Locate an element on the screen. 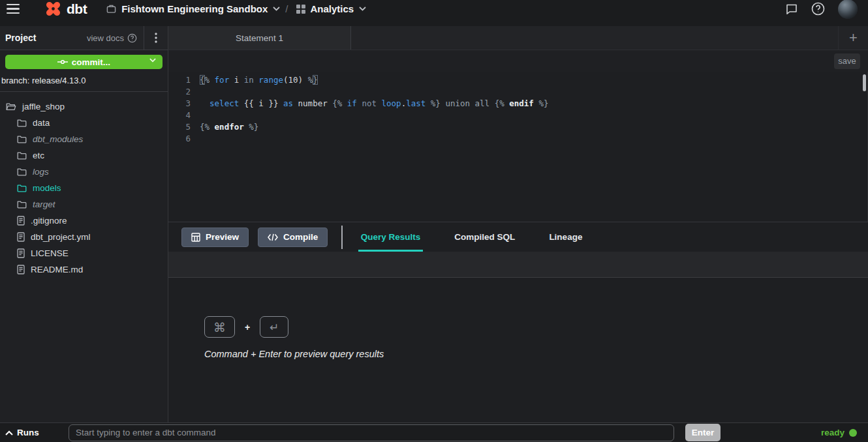  sidebar-header: Project view docs is located at coordinates (84, 38).